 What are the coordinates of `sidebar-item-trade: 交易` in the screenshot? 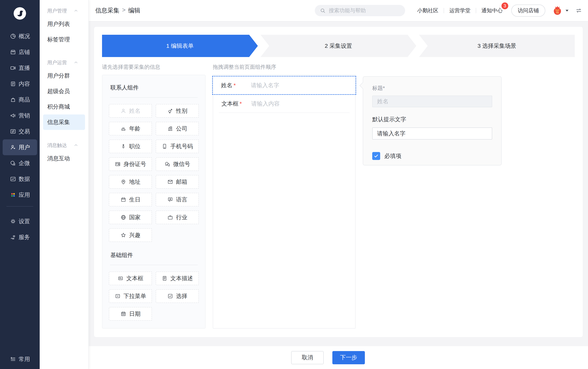 It's located at (20, 131).